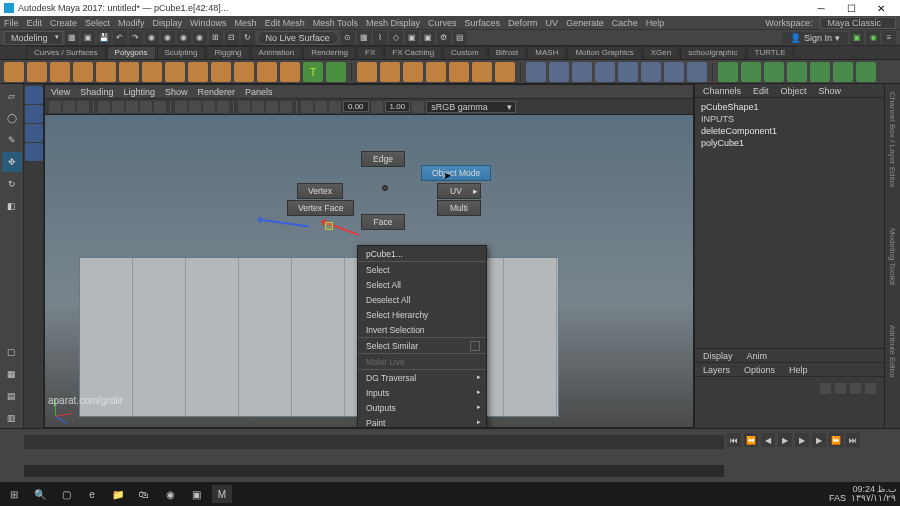 The width and height of the screenshot is (900, 506). What do you see at coordinates (508, 52) in the screenshot?
I see `shelf-tab-bifrost: Bifrost` at bounding box center [508, 52].